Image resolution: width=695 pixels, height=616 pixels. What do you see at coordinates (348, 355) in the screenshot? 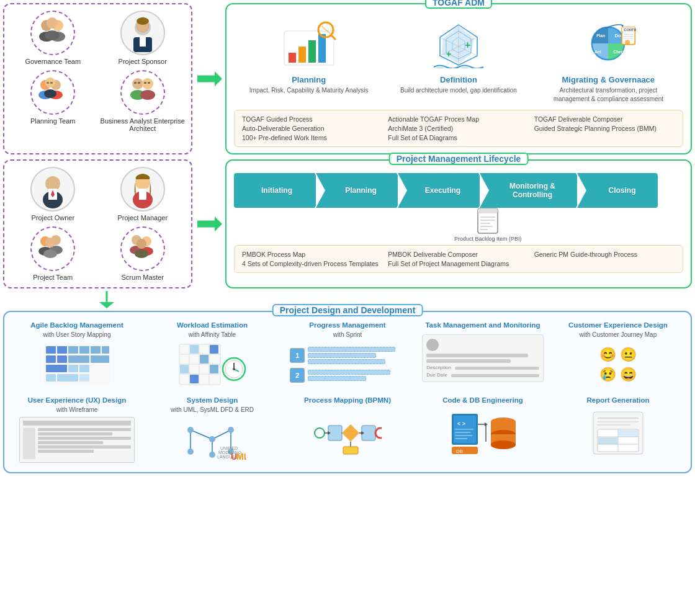
I see `progress-item: Progress Management with Sprint 1` at bounding box center [348, 355].